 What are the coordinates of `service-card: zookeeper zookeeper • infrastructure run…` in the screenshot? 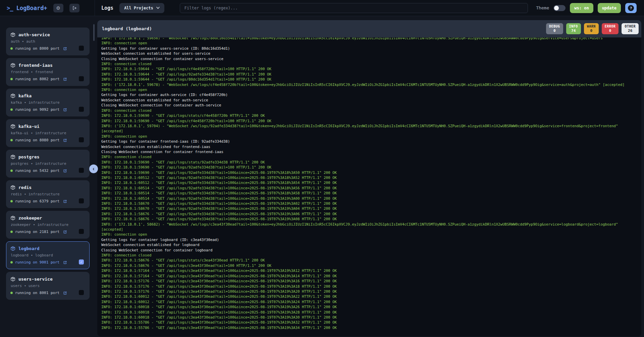 It's located at (48, 225).